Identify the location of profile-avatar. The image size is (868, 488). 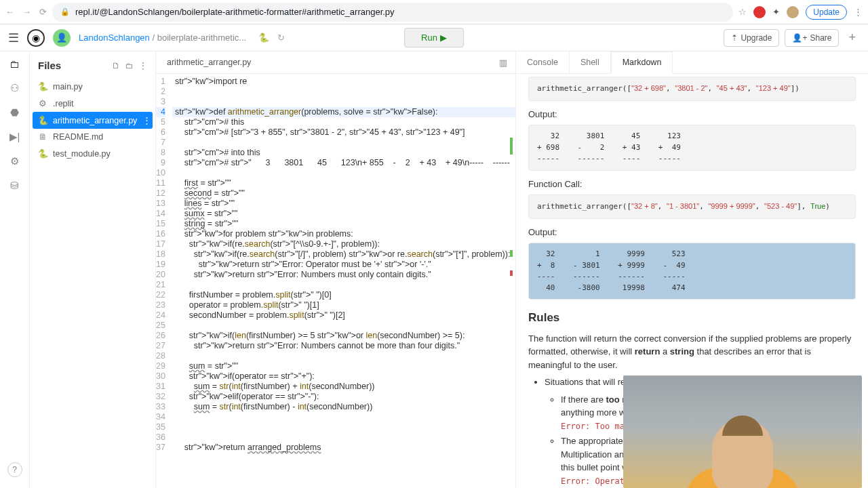
(793, 12).